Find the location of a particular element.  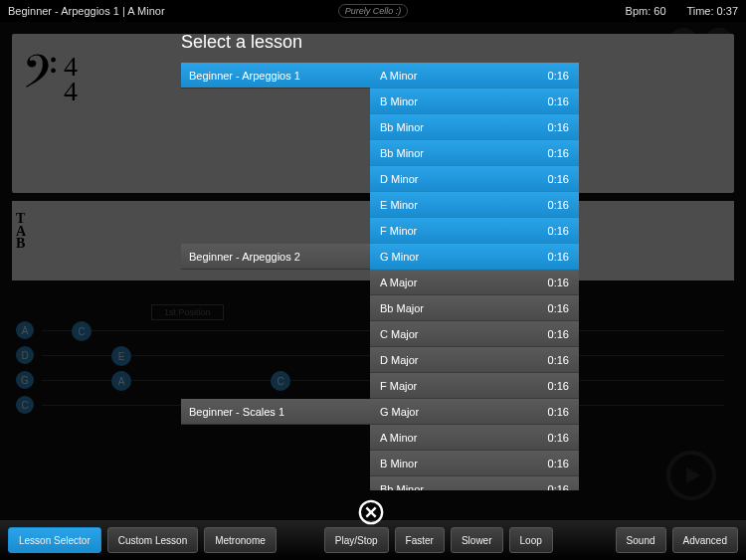

lesson-item: D Minor0:16 is located at coordinates (474, 179).